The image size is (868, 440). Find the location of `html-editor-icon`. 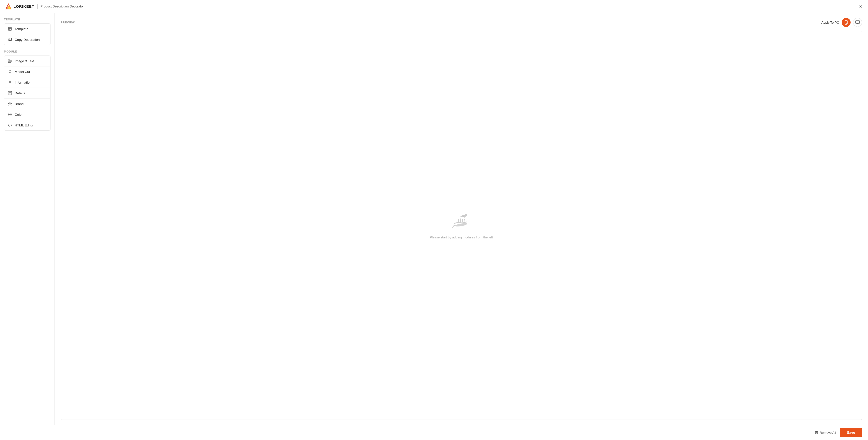

html-editor-icon is located at coordinates (10, 125).